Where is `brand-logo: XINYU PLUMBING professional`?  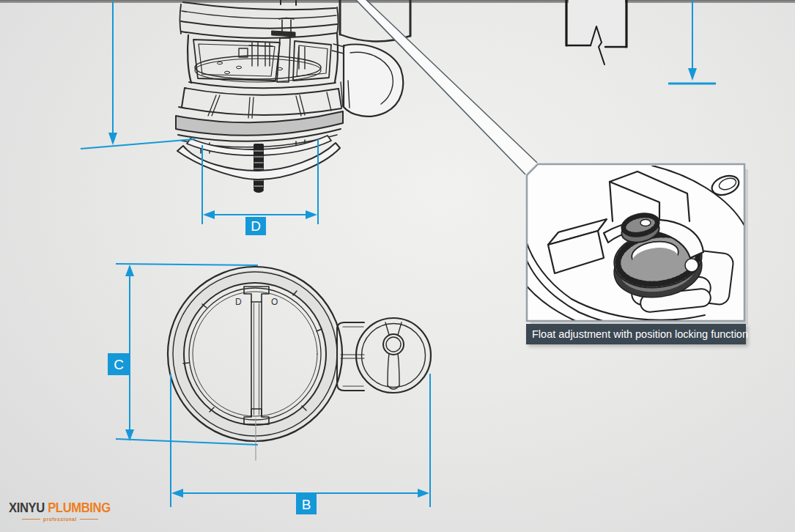
brand-logo: XINYU PLUMBING professional is located at coordinates (52, 511).